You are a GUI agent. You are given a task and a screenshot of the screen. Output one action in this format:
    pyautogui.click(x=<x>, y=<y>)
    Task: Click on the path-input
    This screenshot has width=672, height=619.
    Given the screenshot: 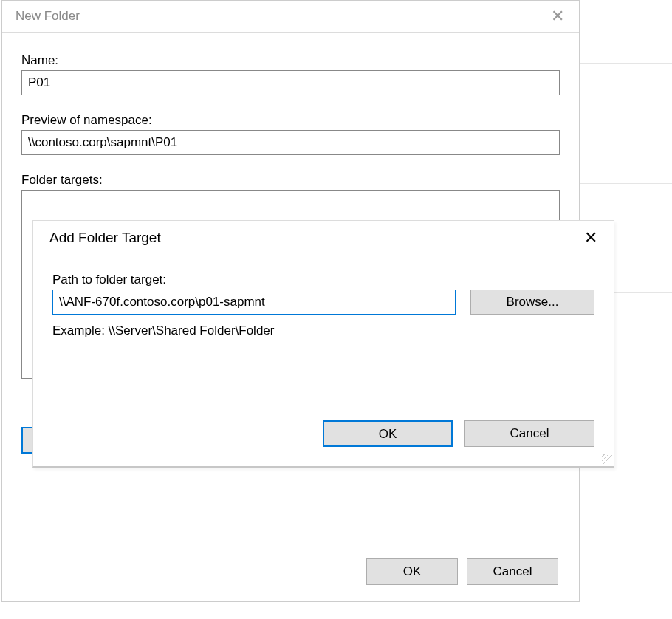 What is the action you would take?
    pyautogui.click(x=254, y=302)
    